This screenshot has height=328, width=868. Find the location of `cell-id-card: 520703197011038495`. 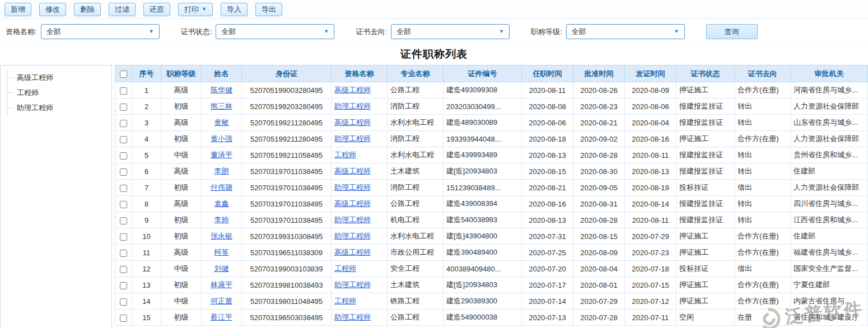

cell-id-card: 520703197011038495 is located at coordinates (287, 171).